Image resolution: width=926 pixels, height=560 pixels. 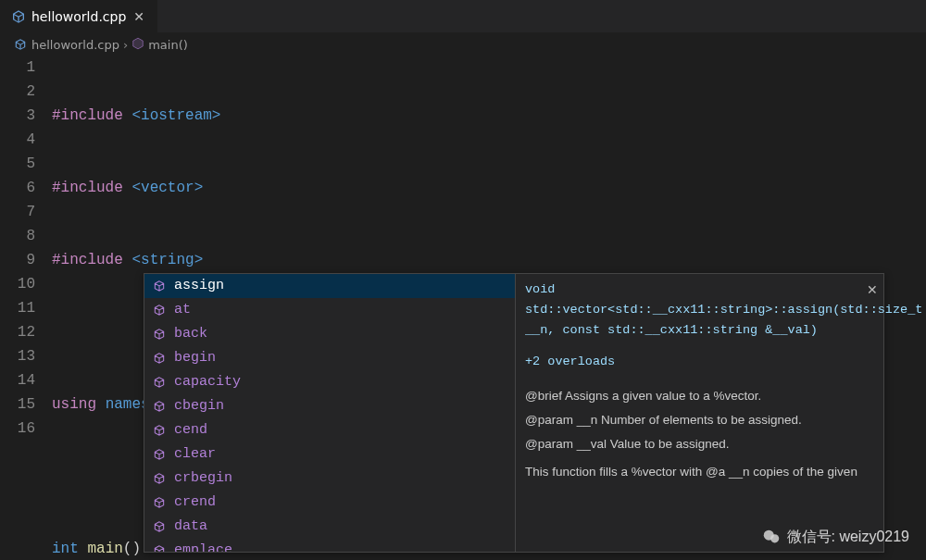 What do you see at coordinates (194, 358) in the screenshot?
I see `suggestion-label: begin` at bounding box center [194, 358].